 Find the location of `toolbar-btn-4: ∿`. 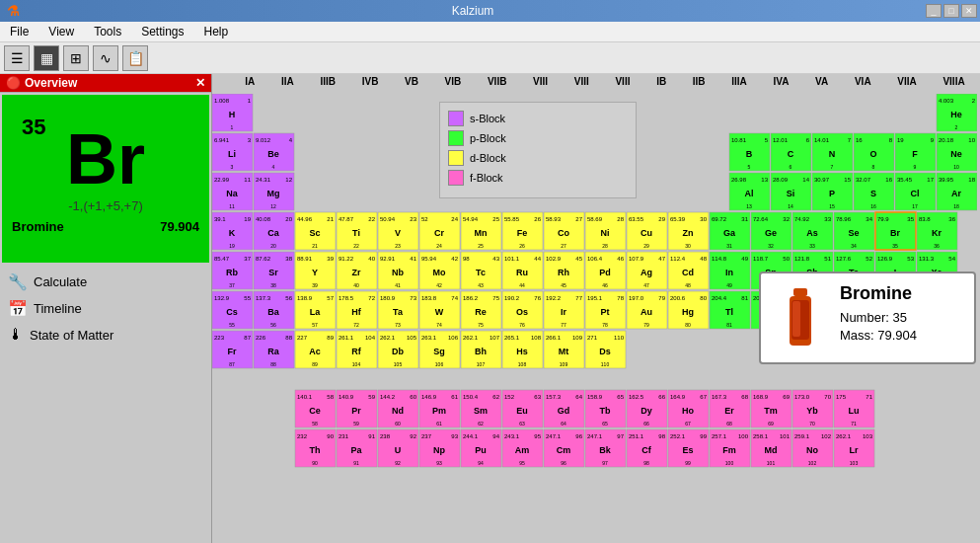

toolbar-btn-4: ∿ is located at coordinates (106, 58).